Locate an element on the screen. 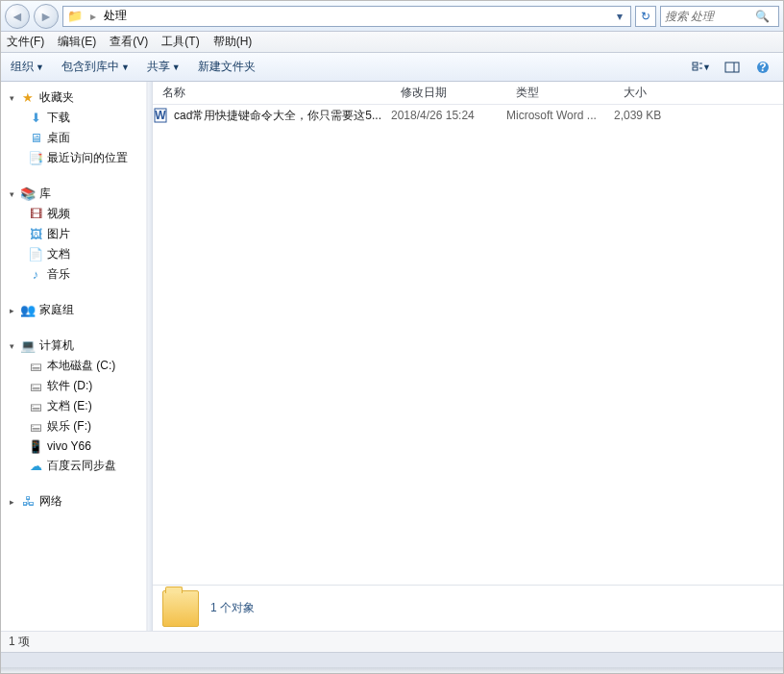 This screenshot has height=674, width=784. column-headers: 名称 修改日期 类型 大小 is located at coordinates (468, 93).